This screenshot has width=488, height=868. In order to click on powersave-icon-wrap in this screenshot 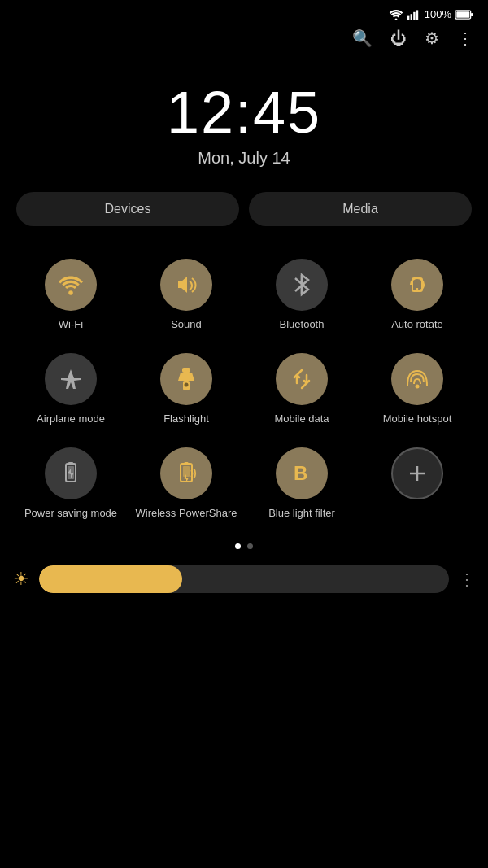, I will do `click(71, 473)`.